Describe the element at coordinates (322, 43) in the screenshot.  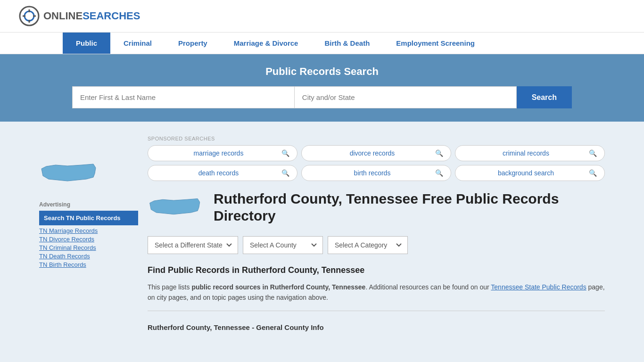
I see `main-nav: Public Criminal Property Marriage & Divo…` at that location.